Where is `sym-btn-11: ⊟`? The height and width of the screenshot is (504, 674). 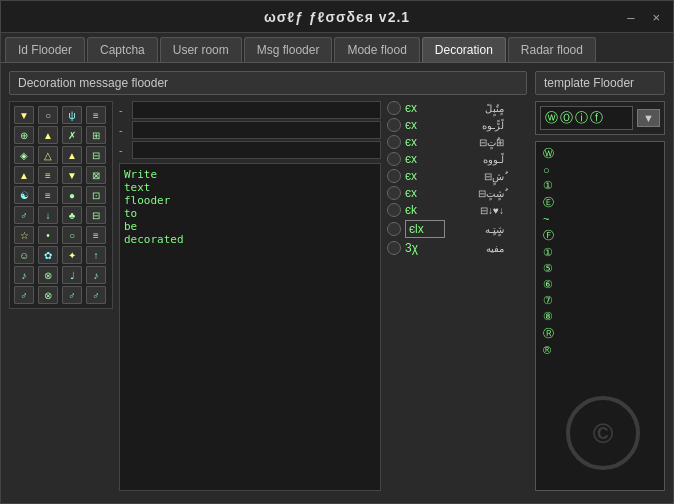 sym-btn-11: ⊟ is located at coordinates (96, 155).